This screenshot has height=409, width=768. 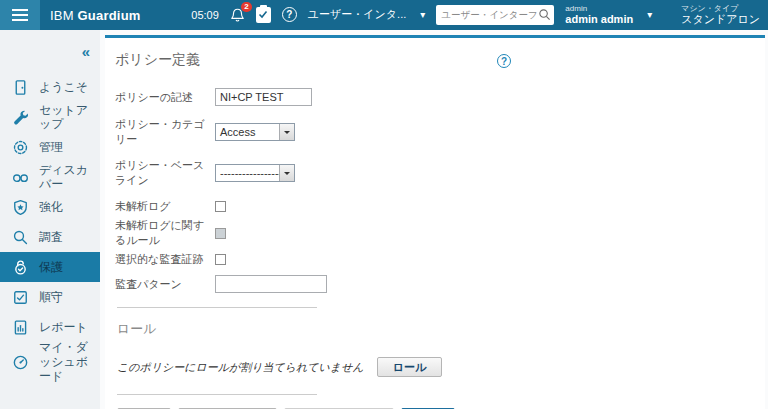 What do you see at coordinates (720, 20) in the screenshot?
I see `machine-type-value: スタンドアロン` at bounding box center [720, 20].